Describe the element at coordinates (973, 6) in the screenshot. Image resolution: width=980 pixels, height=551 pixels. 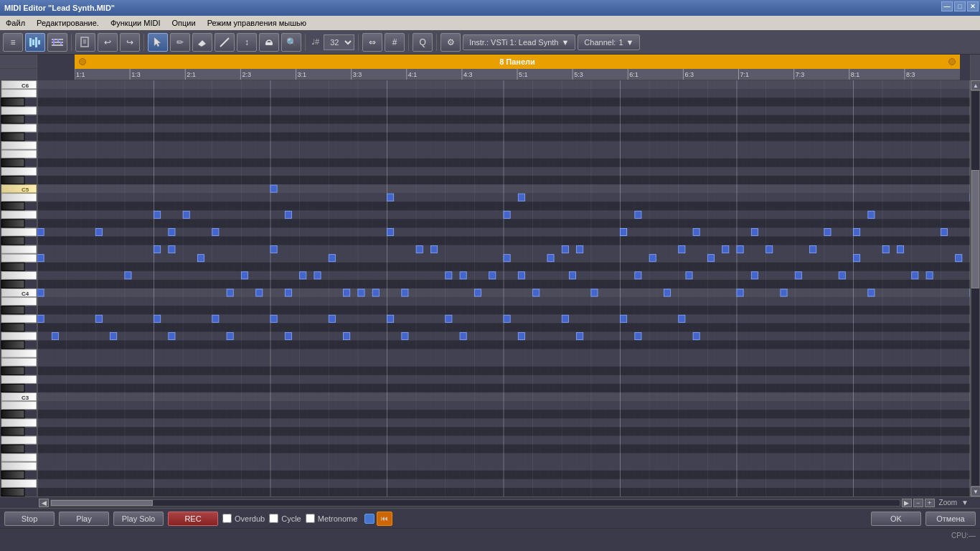
I see `close-button: ✕` at that location.